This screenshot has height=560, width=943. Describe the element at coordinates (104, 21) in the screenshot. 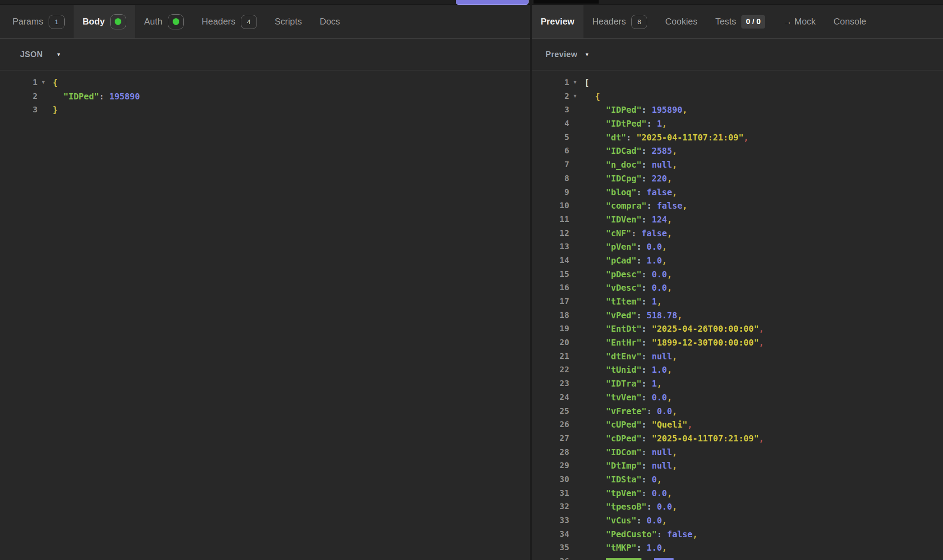

I see `tab-body: Body` at that location.